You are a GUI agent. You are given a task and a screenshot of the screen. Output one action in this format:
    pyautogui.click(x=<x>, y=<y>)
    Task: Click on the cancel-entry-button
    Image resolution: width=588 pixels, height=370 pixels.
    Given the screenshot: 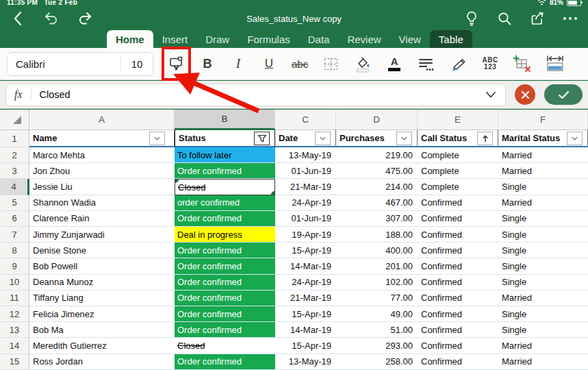 What is the action you would take?
    pyautogui.click(x=525, y=95)
    